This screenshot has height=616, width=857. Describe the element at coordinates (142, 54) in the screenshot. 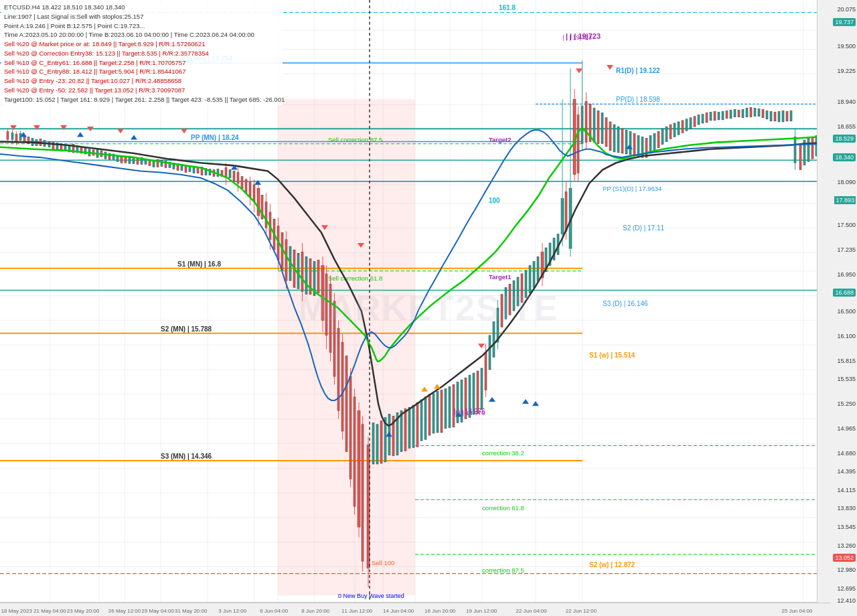

I see `info-panel: ETCUSD.H4 18.422 18.510 18.340 18.340 Li…` at that location.